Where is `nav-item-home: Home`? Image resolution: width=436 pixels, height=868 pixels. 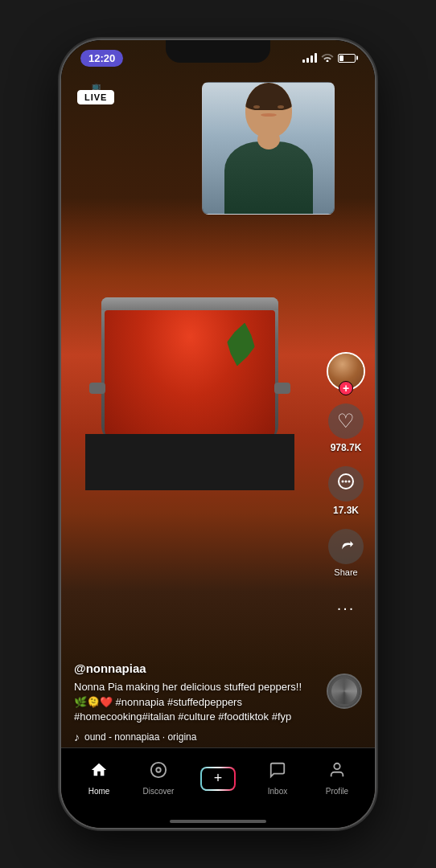
nav-item-home: Home is located at coordinates (100, 778).